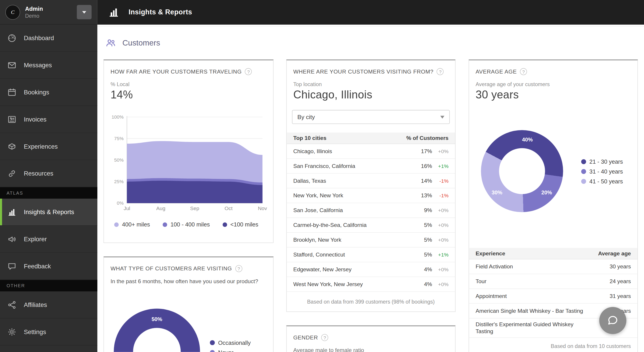 The width and height of the screenshot is (644, 352). I want to click on dashboard-icon, so click(12, 38).